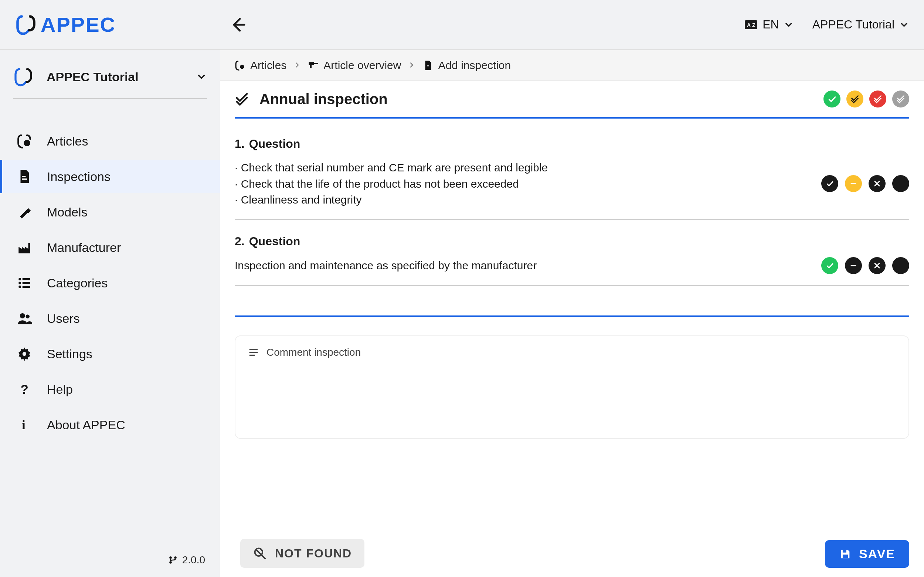  I want to click on carabiner-logo-icon, so click(26, 25).